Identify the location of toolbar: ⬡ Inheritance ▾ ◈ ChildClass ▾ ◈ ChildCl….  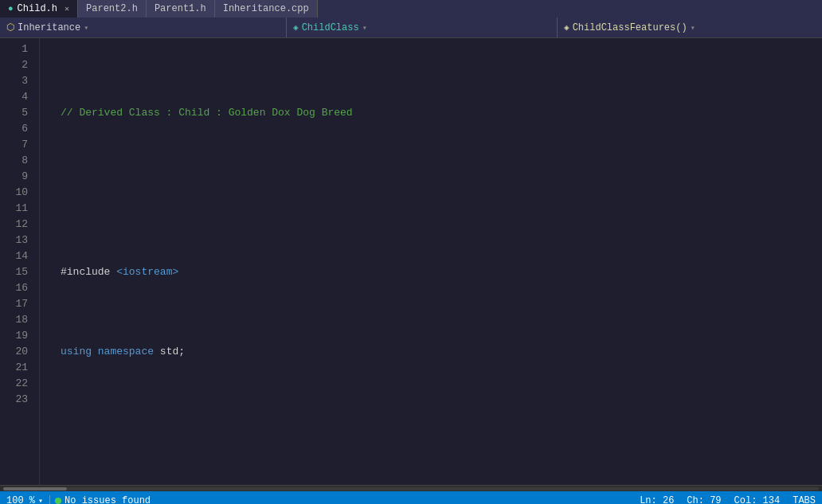
(411, 28).